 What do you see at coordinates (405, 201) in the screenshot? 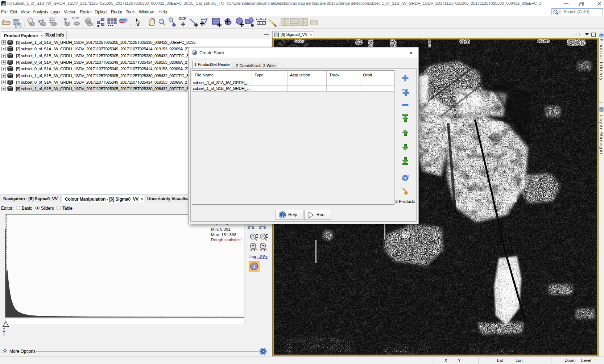
I see `svg-text: 2 Products` at bounding box center [405, 201].